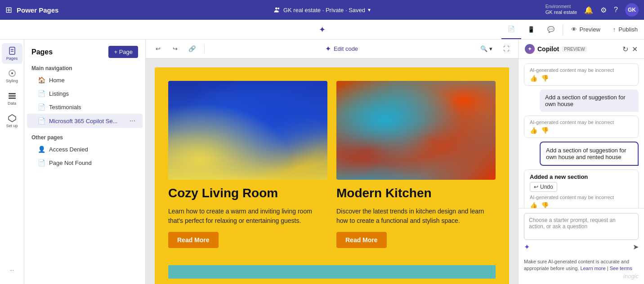  I want to click on watermark: inogic, so click(581, 276).